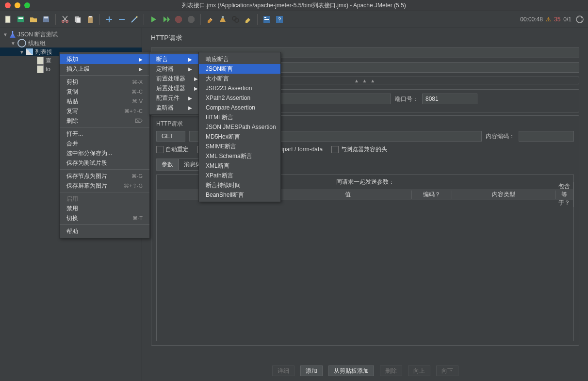 The width and height of the screenshot is (588, 381). I want to click on zoom-window-icon, so click(27, 5).